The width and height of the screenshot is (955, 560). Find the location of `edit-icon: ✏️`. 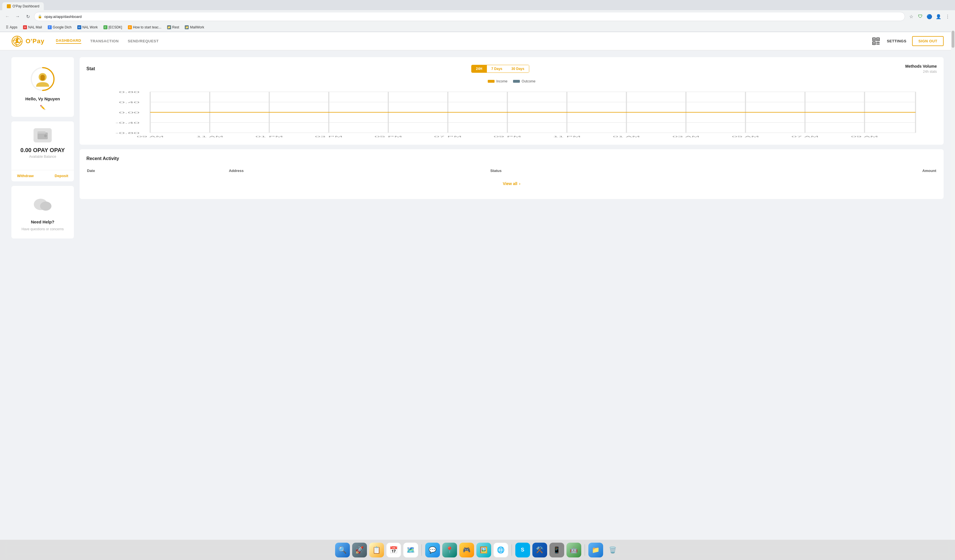

edit-icon: ✏️ is located at coordinates (42, 107).